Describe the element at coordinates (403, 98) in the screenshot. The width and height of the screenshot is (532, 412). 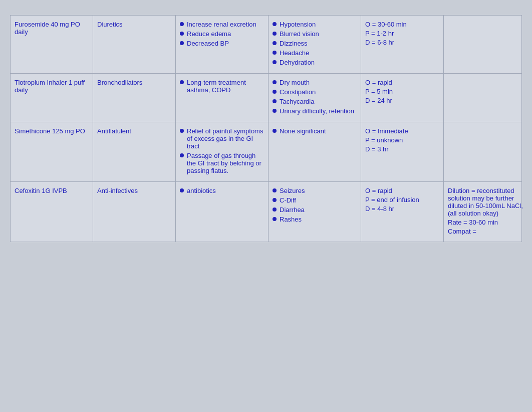
I see `timing: O = rapid P = 5 min D = 24 hr` at that location.